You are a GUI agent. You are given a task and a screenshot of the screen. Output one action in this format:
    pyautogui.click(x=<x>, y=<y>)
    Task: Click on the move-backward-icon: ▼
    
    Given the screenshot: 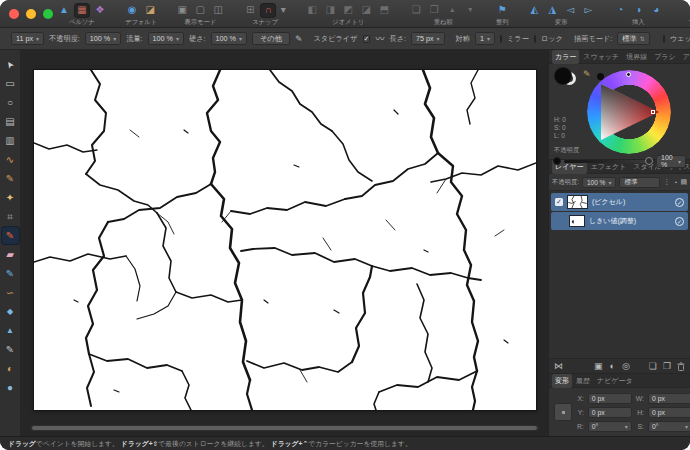 What is the action you would take?
    pyautogui.click(x=470, y=10)
    